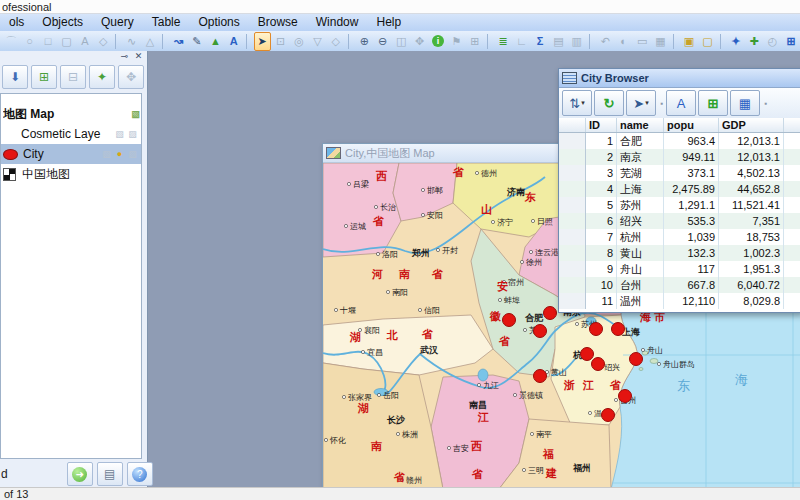 Image resolution: width=800 pixels, height=500 pixels. What do you see at coordinates (680, 237) in the screenshot?
I see `table-row: 7 杭州 1,039 18,753` at bounding box center [680, 237].